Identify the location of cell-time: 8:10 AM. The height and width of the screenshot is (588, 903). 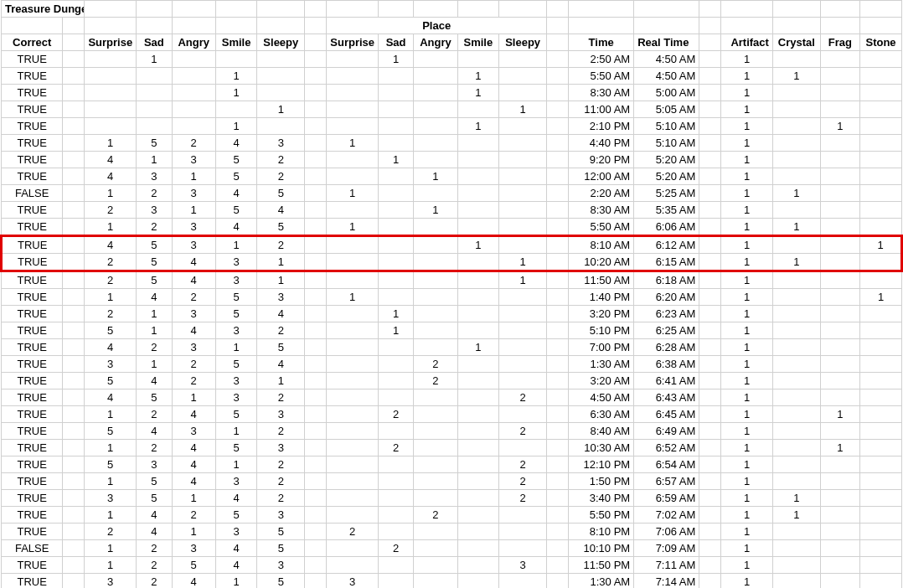
(601, 245).